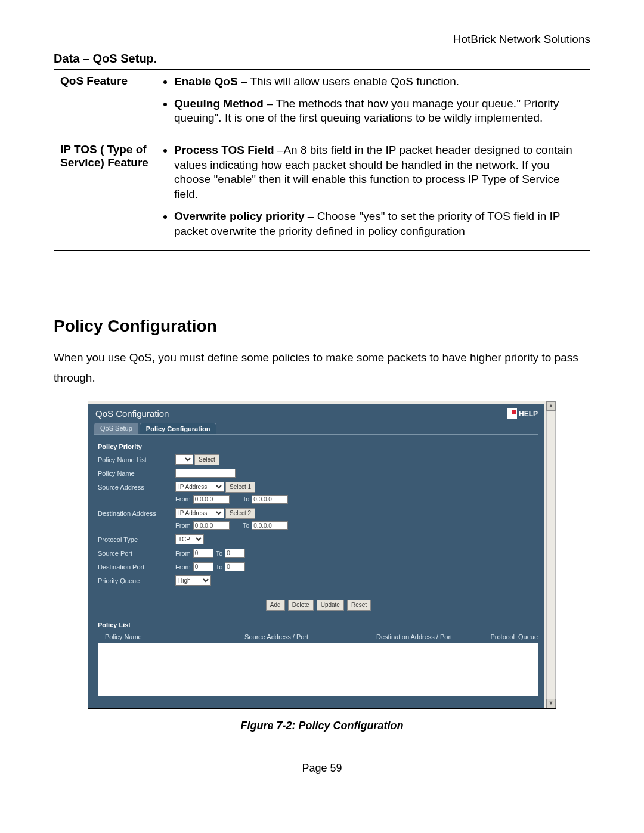 The image size is (644, 833). What do you see at coordinates (235, 566) in the screenshot?
I see `dport-to-input` at bounding box center [235, 566].